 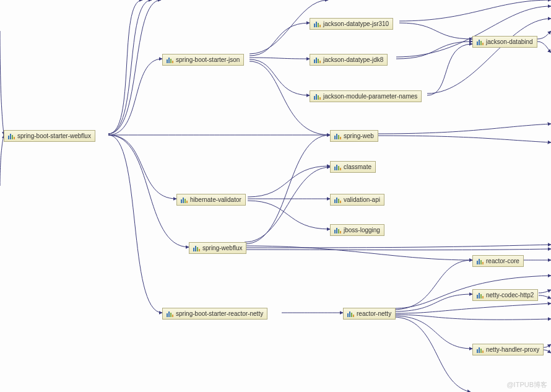 I want to click on node-spring-web: spring-web, so click(x=354, y=136).